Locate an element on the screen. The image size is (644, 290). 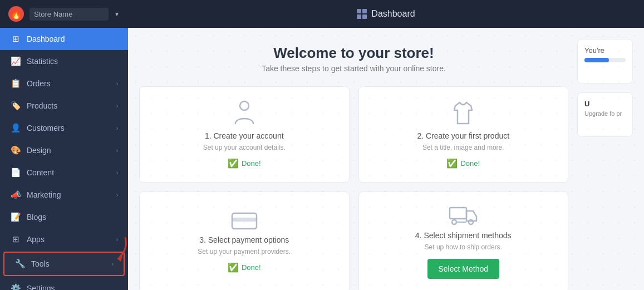
sidebar-item-blogs: 📝 Blogs is located at coordinates (64, 217).